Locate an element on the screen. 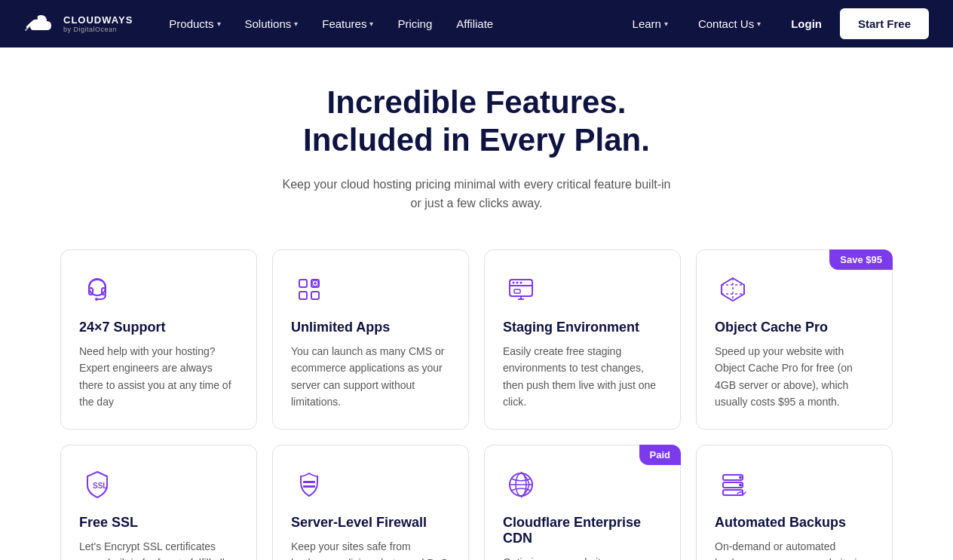 This screenshot has width=953, height=560. feature-card-cdn: Paid Cloudflare Enterprise CDN Optimize … is located at coordinates (582, 502).